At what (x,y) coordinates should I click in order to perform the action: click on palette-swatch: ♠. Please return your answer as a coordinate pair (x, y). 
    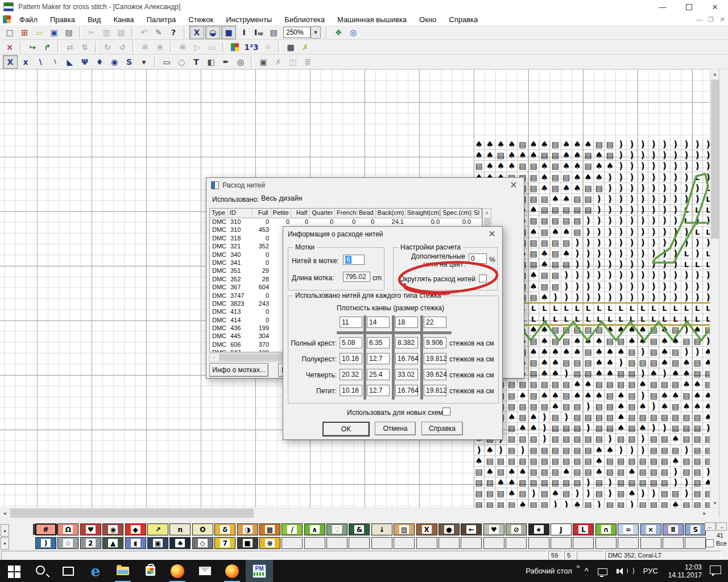
    Looking at the image, I should click on (180, 543).